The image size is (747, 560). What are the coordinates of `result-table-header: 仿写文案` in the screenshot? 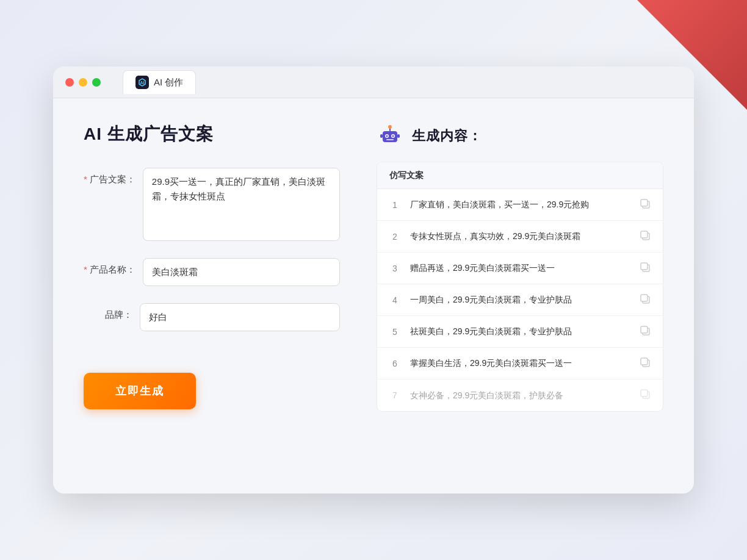 It's located at (520, 176).